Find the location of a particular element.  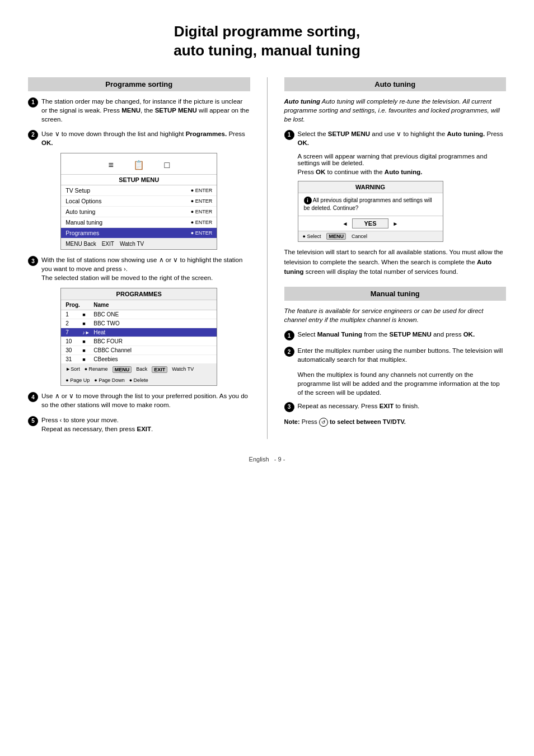

arrow-right-icon: ► is located at coordinates (396, 224).